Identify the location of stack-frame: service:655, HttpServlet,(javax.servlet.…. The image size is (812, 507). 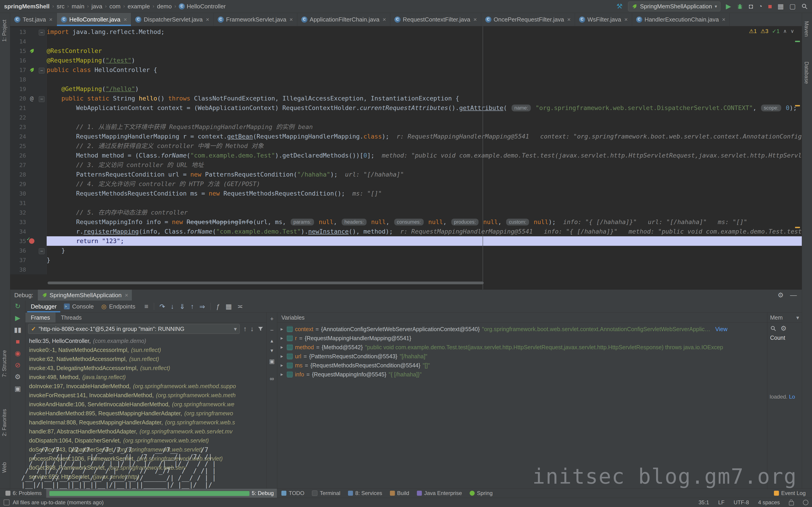
(146, 477).